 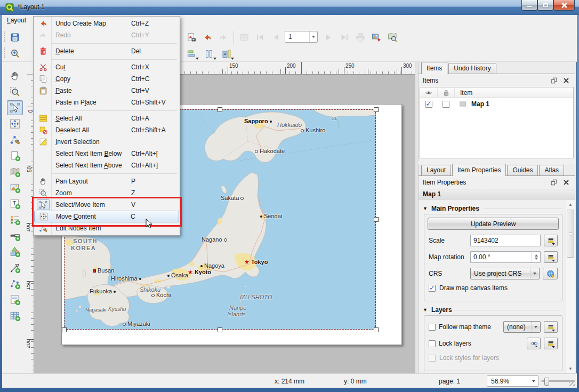 I want to click on menu-item-label: Deselect All, so click(x=90, y=130).